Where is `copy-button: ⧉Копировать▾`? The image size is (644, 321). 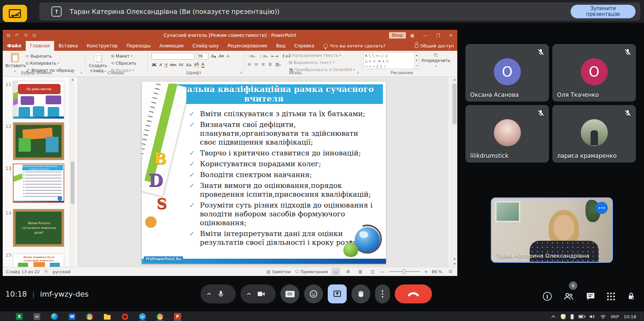 copy-button: ⧉Копировать▾ is located at coordinates (43, 63).